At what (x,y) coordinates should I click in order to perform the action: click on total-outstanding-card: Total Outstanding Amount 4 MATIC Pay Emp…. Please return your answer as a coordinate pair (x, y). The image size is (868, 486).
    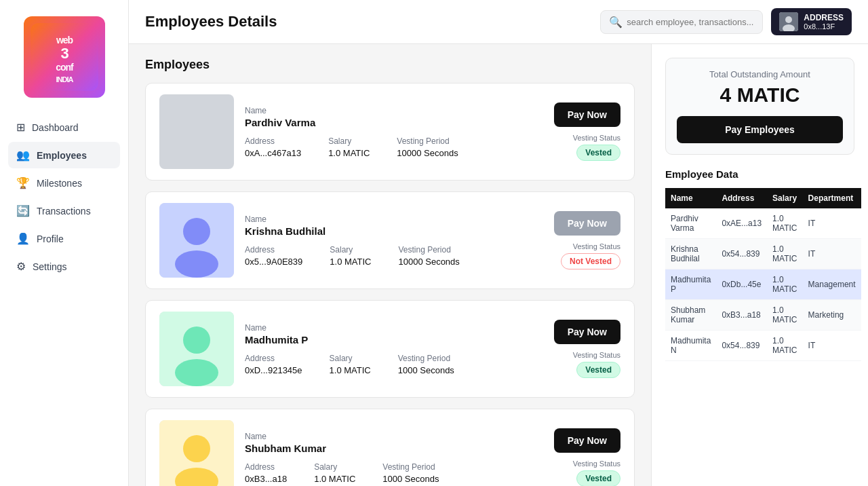
    Looking at the image, I should click on (760, 106).